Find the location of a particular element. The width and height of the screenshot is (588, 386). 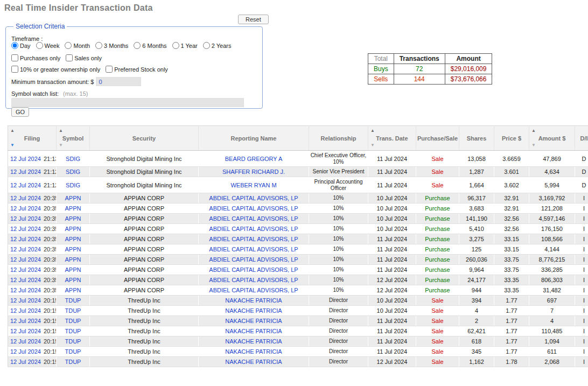

checkbox-option-10-or-greater-ownership-only: 10% or greater ownership only is located at coordinates (56, 69).